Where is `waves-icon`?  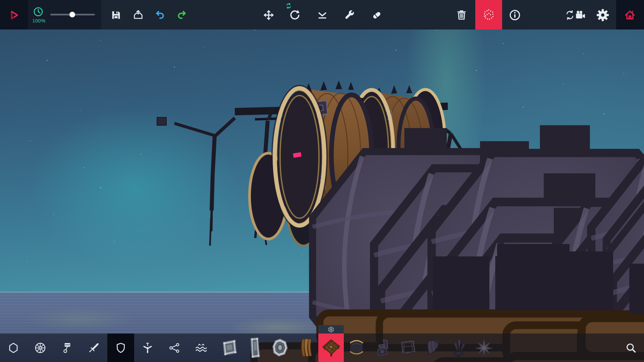
waves-icon is located at coordinates (201, 348).